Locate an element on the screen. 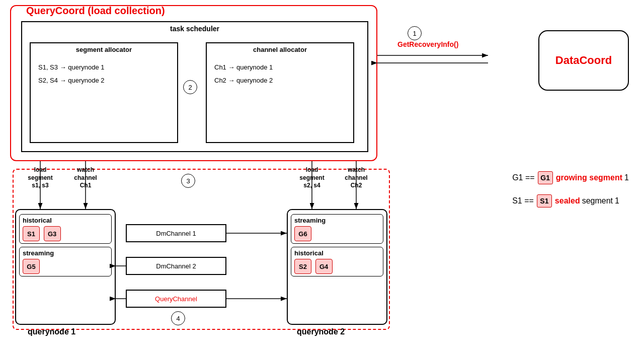  querynode2-footer: querynode 2 is located at coordinates (321, 332).